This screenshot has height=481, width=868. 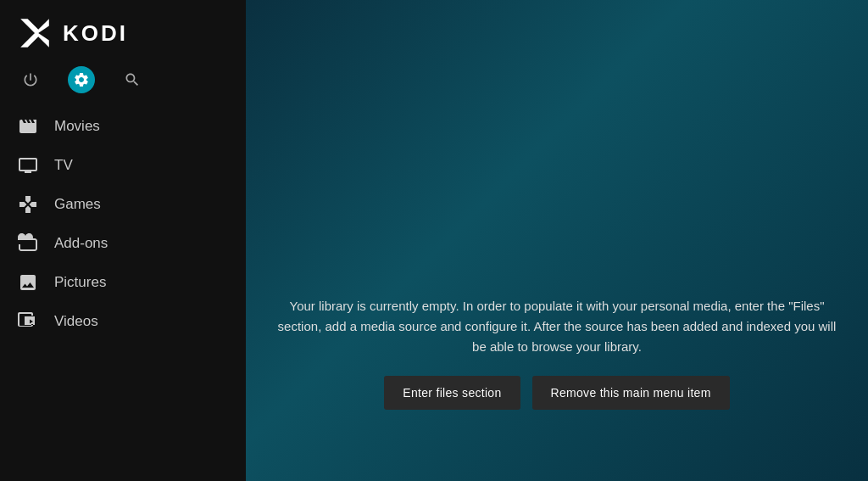 What do you see at coordinates (452, 393) in the screenshot?
I see `enter-files-button: Enter files section` at bounding box center [452, 393].